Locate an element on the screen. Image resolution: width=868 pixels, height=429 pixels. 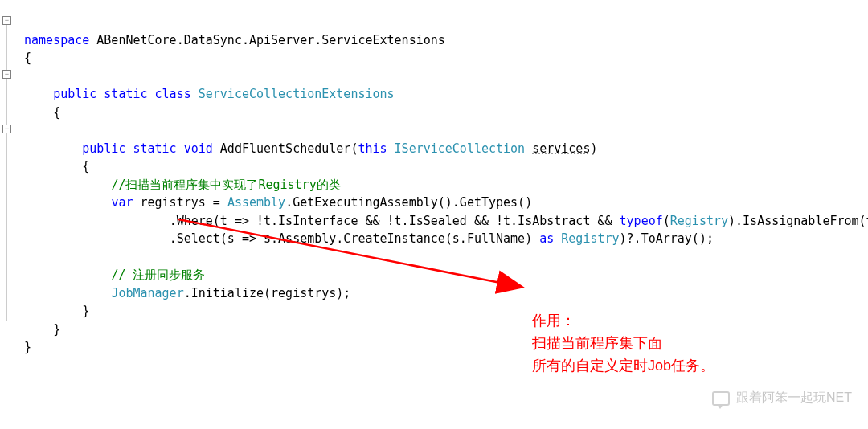
var-registrys: registrys = is located at coordinates (180, 202).